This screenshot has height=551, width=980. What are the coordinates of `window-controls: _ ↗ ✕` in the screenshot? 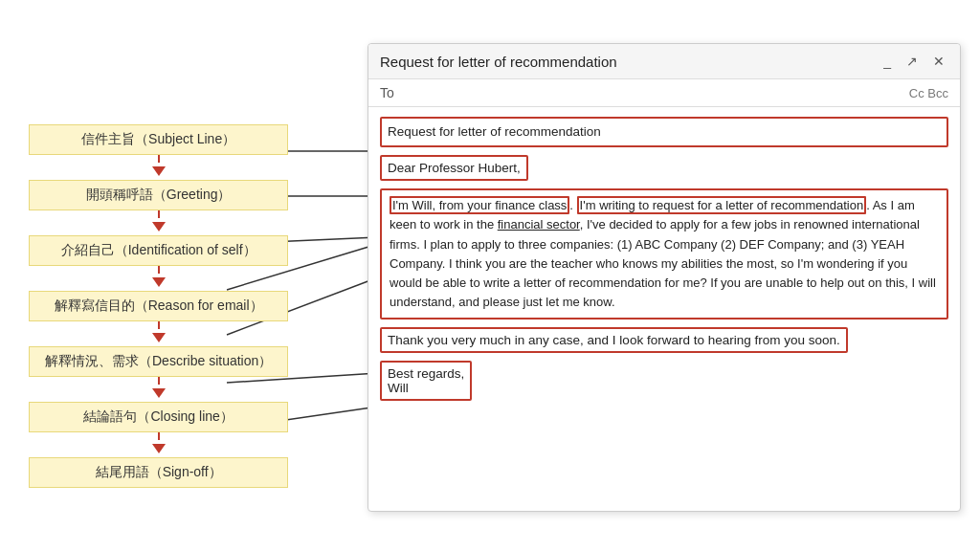 It's located at (914, 61).